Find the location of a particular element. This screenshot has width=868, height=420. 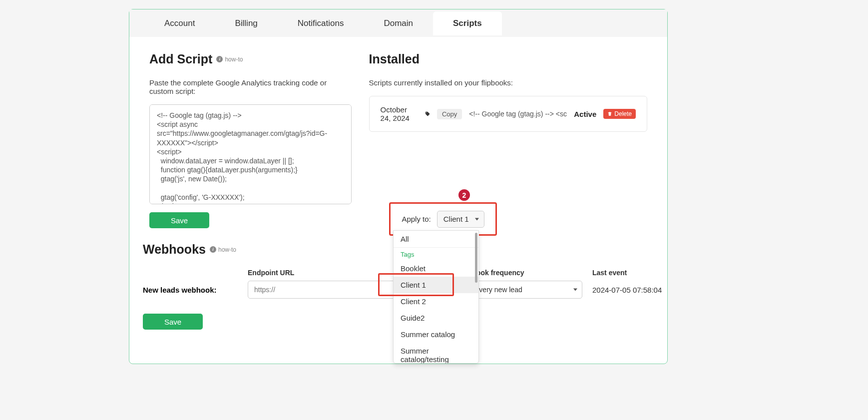

dropdown-item-guide2: Guide2 is located at coordinates (436, 318).